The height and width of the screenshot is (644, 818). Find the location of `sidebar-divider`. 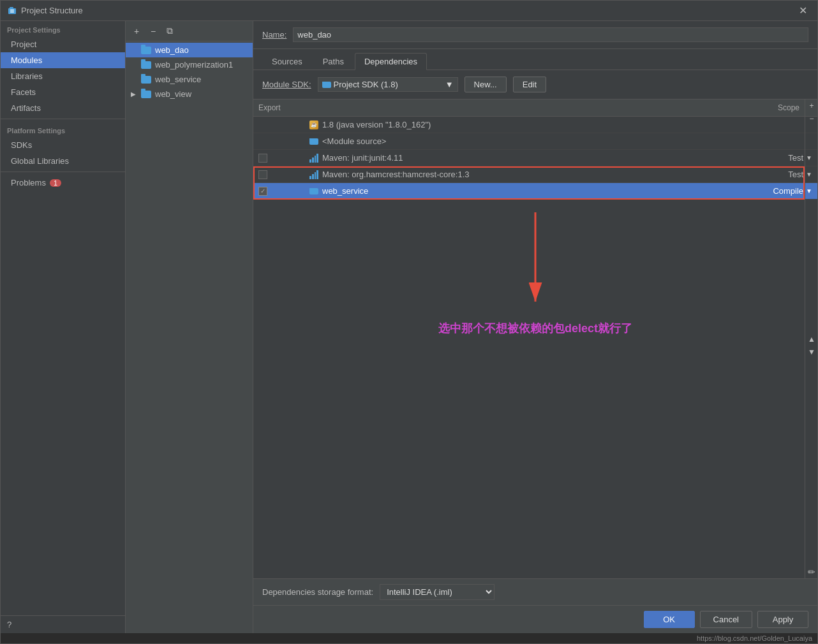

sidebar-divider is located at coordinates (63, 119).